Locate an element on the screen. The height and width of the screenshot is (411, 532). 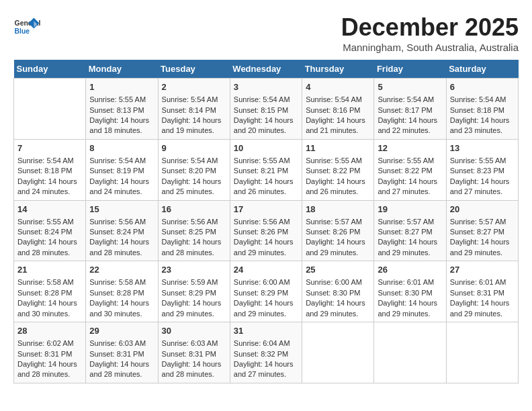
daylight-hours: Daylight: 14 hours and 18 minutes. is located at coordinates (120, 125).